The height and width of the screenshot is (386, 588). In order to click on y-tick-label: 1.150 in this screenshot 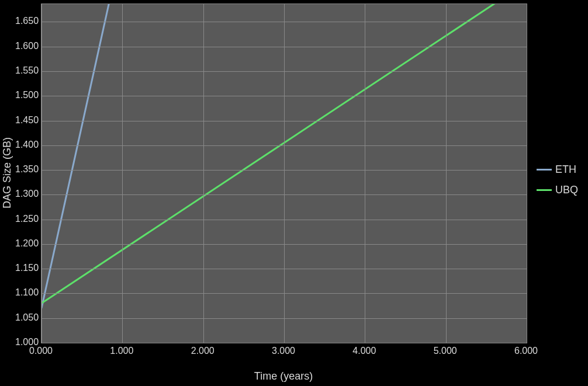, I will do `click(27, 268)`.